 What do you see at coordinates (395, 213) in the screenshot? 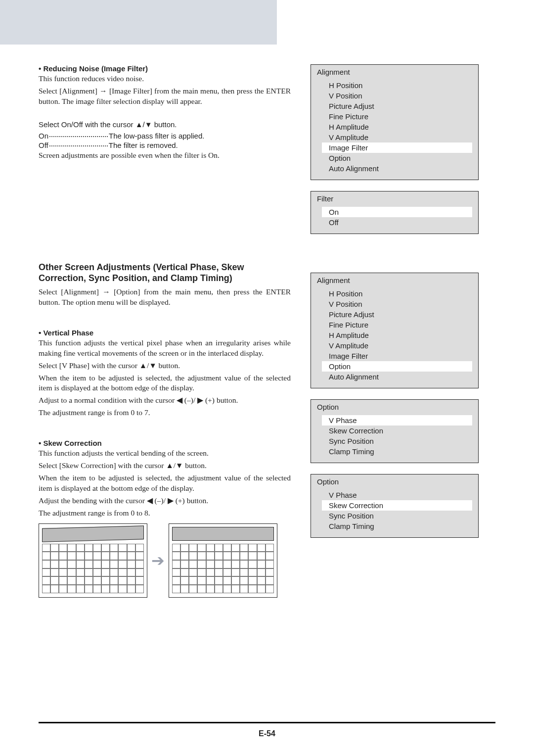
I see `menu-filter: Filter On Off` at bounding box center [395, 213].